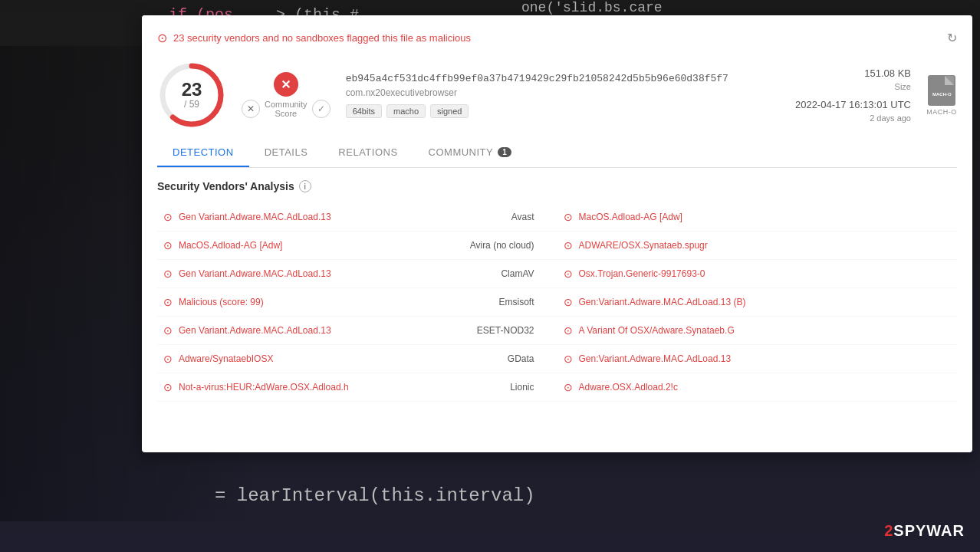 The image size is (980, 552). What do you see at coordinates (368, 152) in the screenshot?
I see `tab-relations-label: RELATIONS` at bounding box center [368, 152].